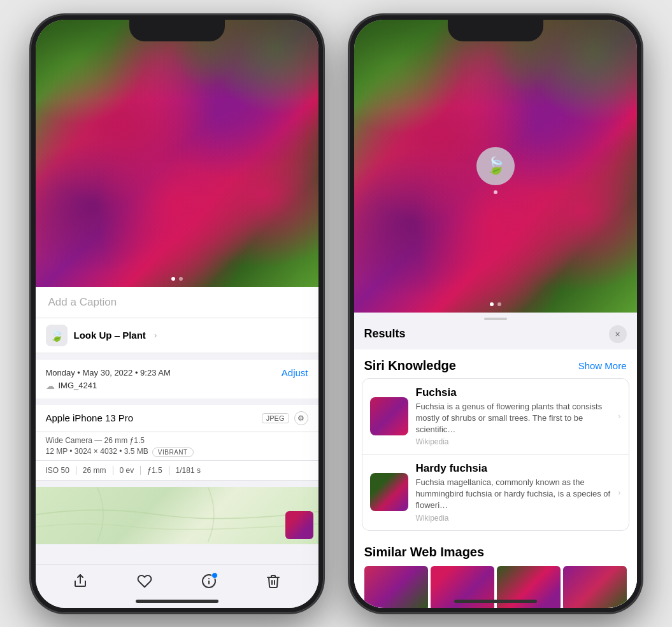 The height and width of the screenshot is (627, 672). Describe the element at coordinates (177, 516) in the screenshot. I see `map-preview` at that location.